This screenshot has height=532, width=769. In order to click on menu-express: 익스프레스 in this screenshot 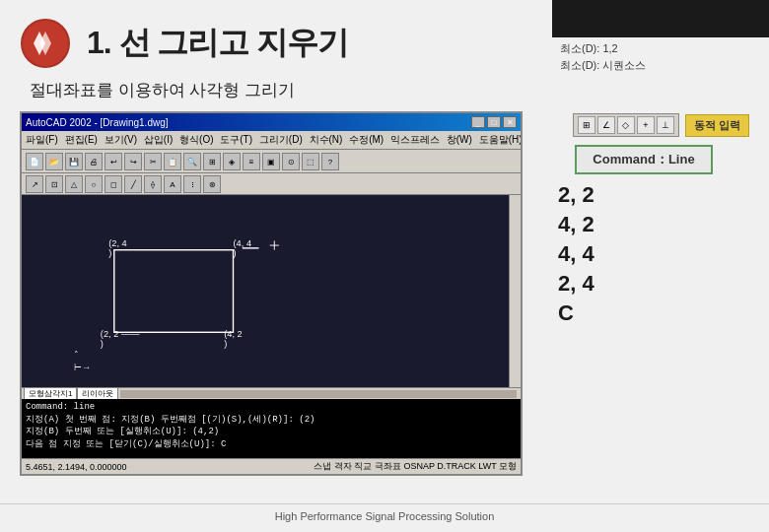, I will do `click(415, 140)`.